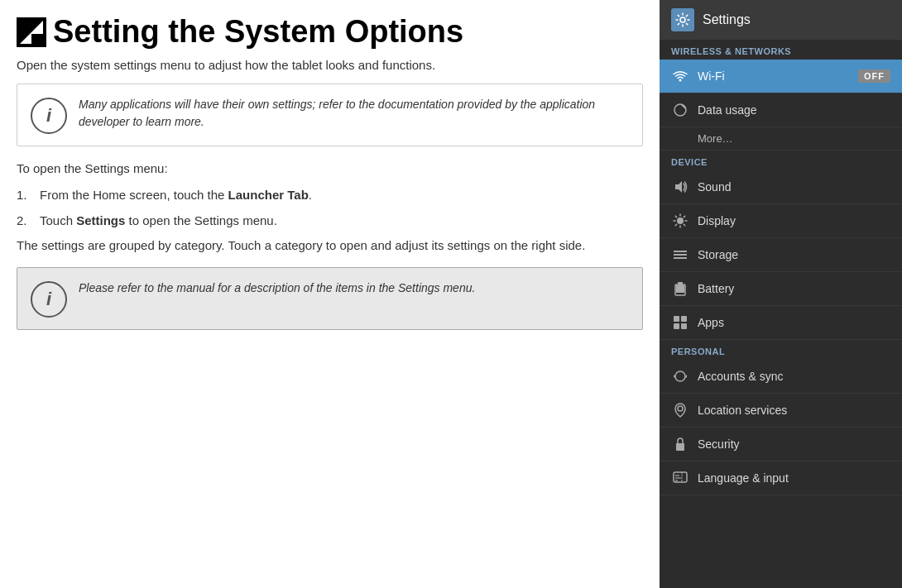  Describe the element at coordinates (781, 350) in the screenshot. I see `section-label-personal: PERSONAL` at that location.